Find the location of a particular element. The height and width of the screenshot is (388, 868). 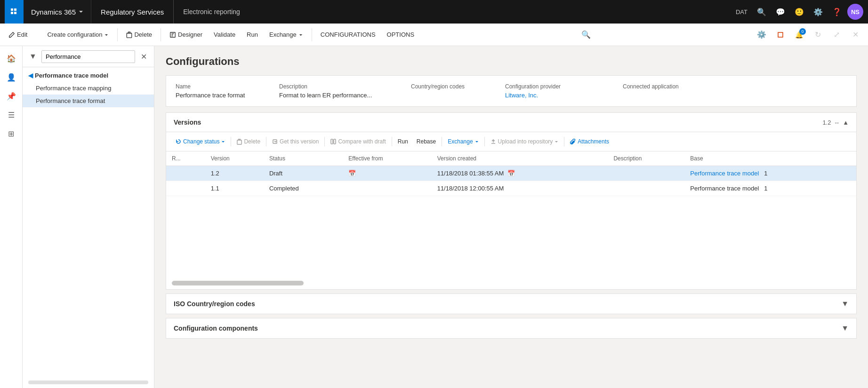

horizontal-scrollbar is located at coordinates (238, 283).